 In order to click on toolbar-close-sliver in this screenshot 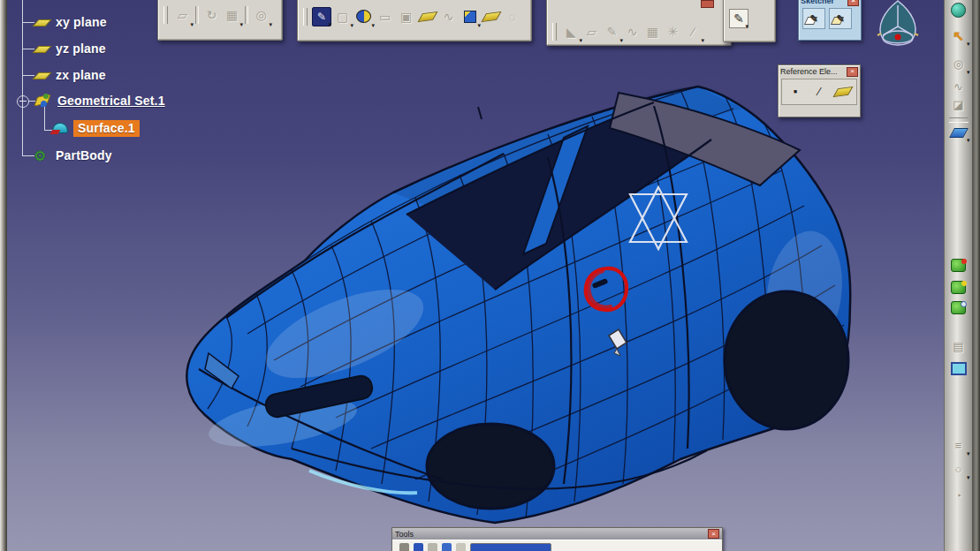, I will do `click(707, 4)`.